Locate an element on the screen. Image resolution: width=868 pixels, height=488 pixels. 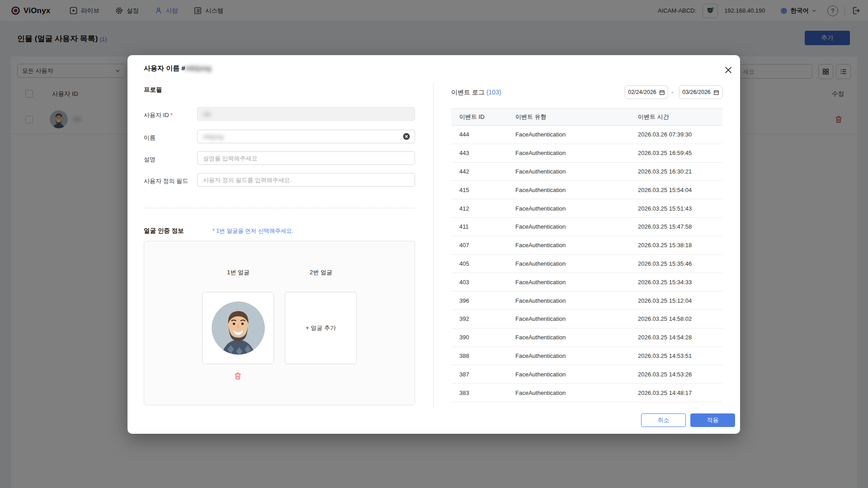
event-id-cell: 415 is located at coordinates (487, 190).